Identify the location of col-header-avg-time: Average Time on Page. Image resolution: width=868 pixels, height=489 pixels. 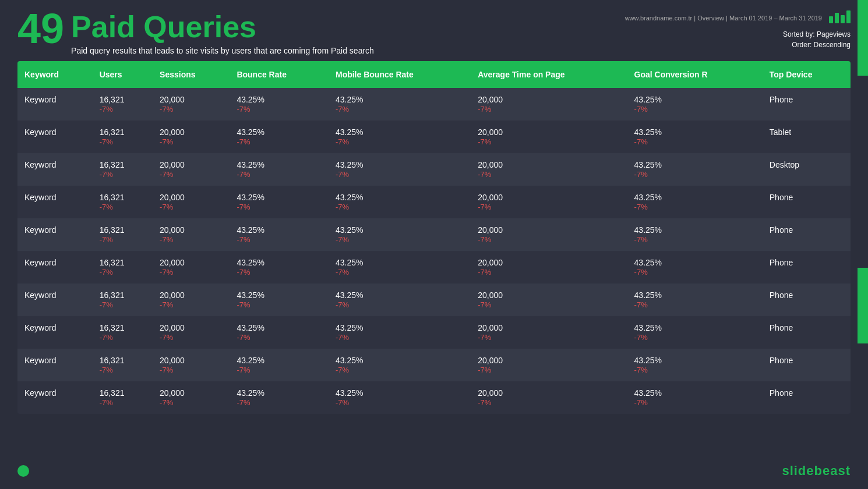
(549, 75).